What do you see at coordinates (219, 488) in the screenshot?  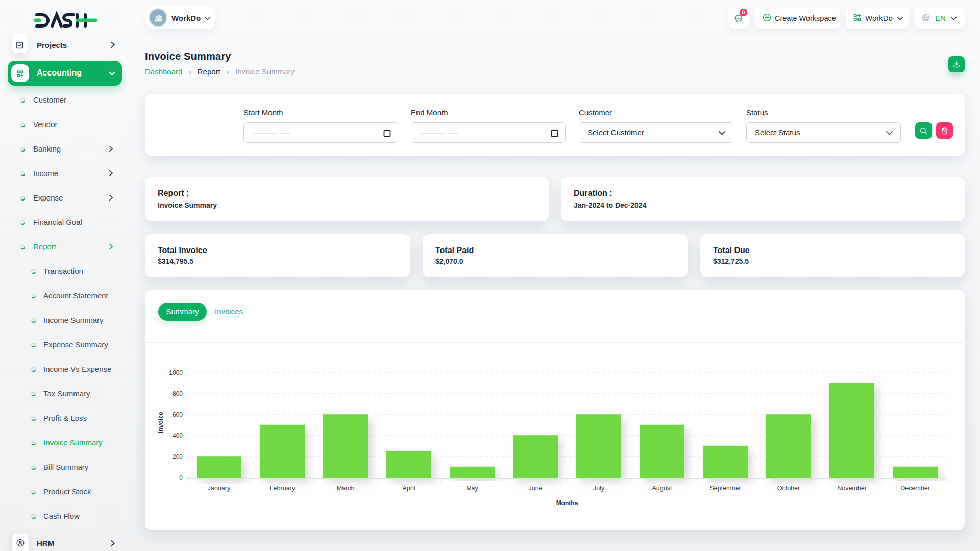 I see `svg-text: January` at bounding box center [219, 488].